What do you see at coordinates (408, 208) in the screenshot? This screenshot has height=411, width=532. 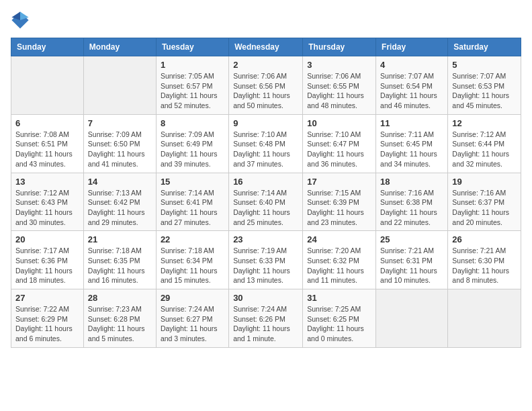 I see `day-detail: Sunrise: 7:16 AM Sunset: 6:38 PM Dayligh…` at bounding box center [408, 208].